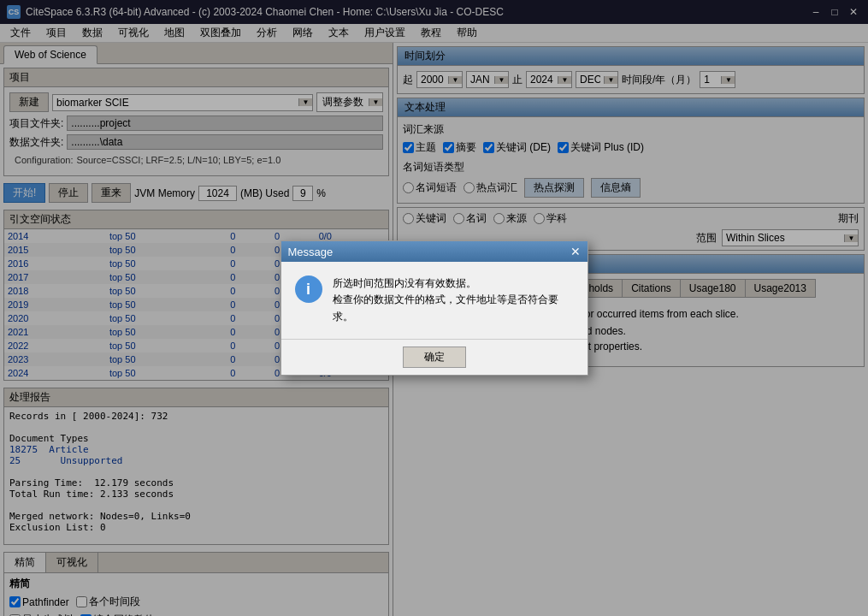 This screenshot has height=616, width=868. I want to click on modal-dialog: Message ✕ i 所选时间范围内没有有效数据。 检查你的数据文件的格式，文…, so click(434, 308).